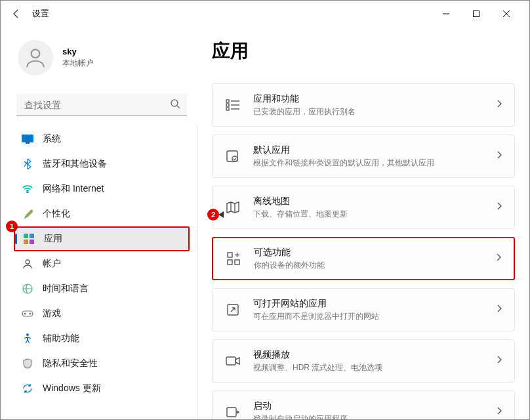 The height and width of the screenshot is (420, 530). What do you see at coordinates (28, 289) in the screenshot?
I see `globe-clock-icon` at bounding box center [28, 289].